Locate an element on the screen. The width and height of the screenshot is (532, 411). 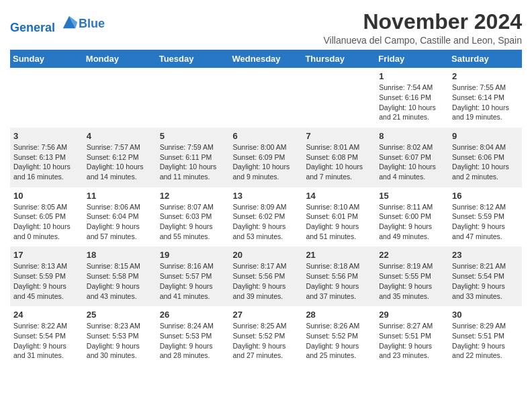
day-number: 22 is located at coordinates (412, 255).